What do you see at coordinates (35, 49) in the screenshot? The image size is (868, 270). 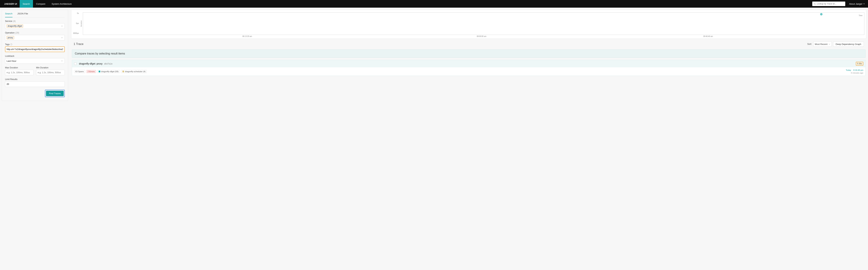 I see `tags-input` at bounding box center [35, 49].